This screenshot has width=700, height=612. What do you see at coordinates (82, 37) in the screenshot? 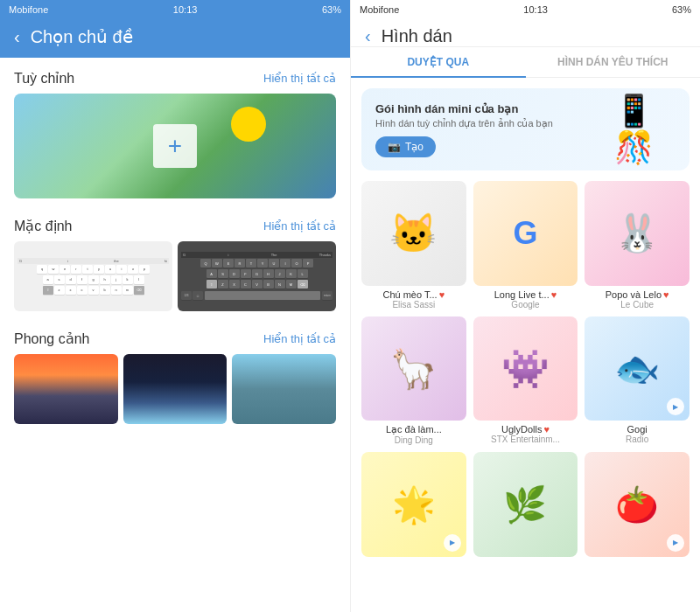
I see `left-title: Chọn chủ đề` at bounding box center [82, 37].